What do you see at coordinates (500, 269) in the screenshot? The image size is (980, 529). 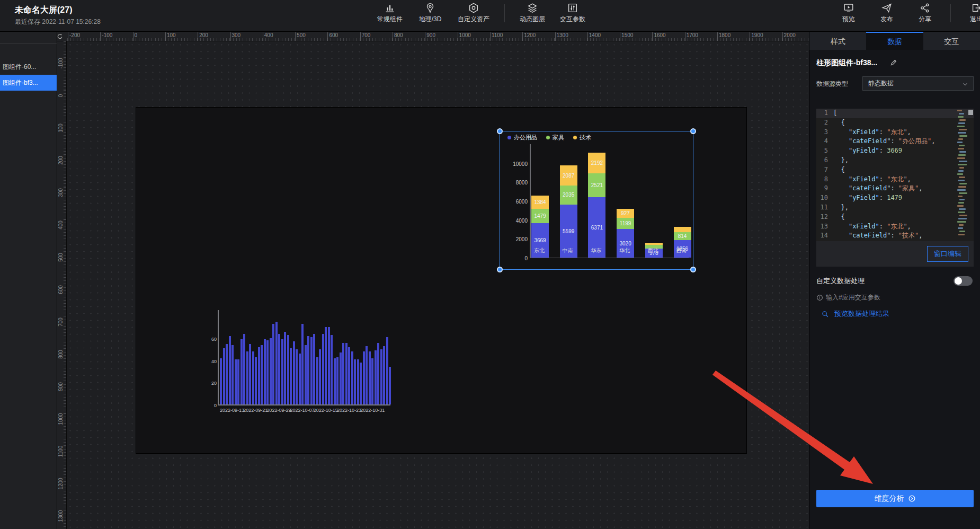 I see `resize-handle-bottom-left` at bounding box center [500, 269].